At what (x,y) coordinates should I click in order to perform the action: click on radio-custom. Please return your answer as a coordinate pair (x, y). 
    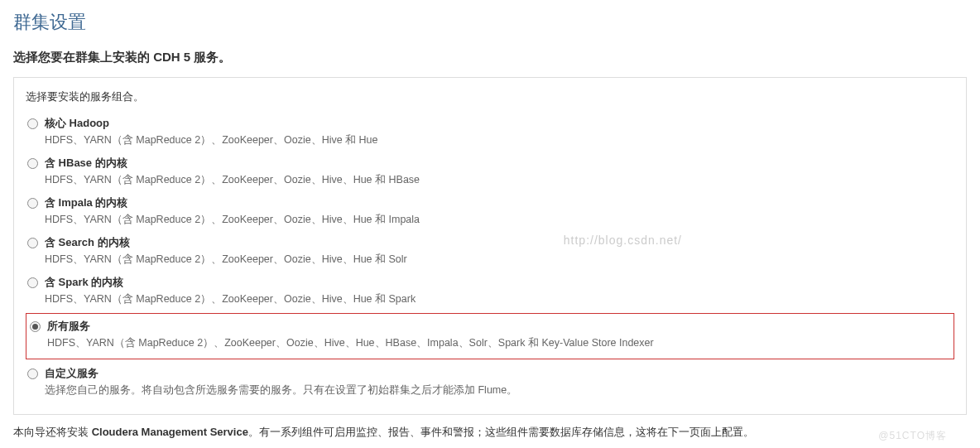
    Looking at the image, I should click on (33, 374).